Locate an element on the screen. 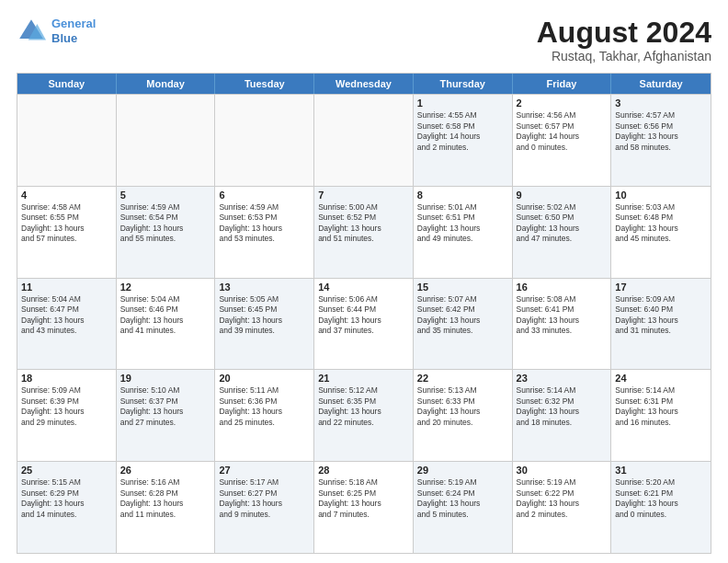 Image resolution: width=728 pixels, height=563 pixels. cell-info: Sunrise: 5:07 AM Sunset: 6:42 PM Dayligh… is located at coordinates (463, 316).